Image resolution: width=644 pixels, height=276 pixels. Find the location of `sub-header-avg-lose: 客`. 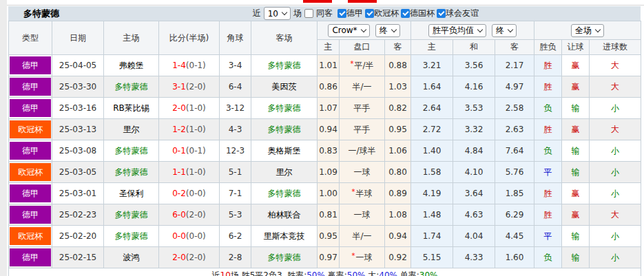

sub-header-avg-lose: 客 is located at coordinates (515, 47).